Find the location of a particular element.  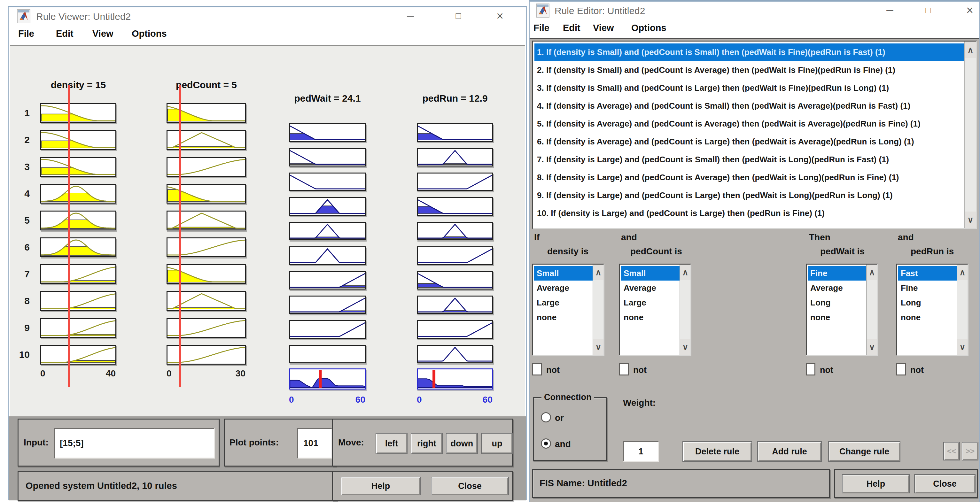

rule-item-3: 3. If (density is Small) and (pedCount i… is located at coordinates (749, 88).